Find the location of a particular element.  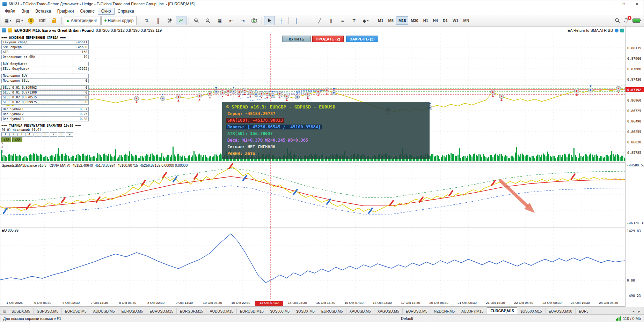

crosshair-button: ┼ is located at coordinates (281, 21).